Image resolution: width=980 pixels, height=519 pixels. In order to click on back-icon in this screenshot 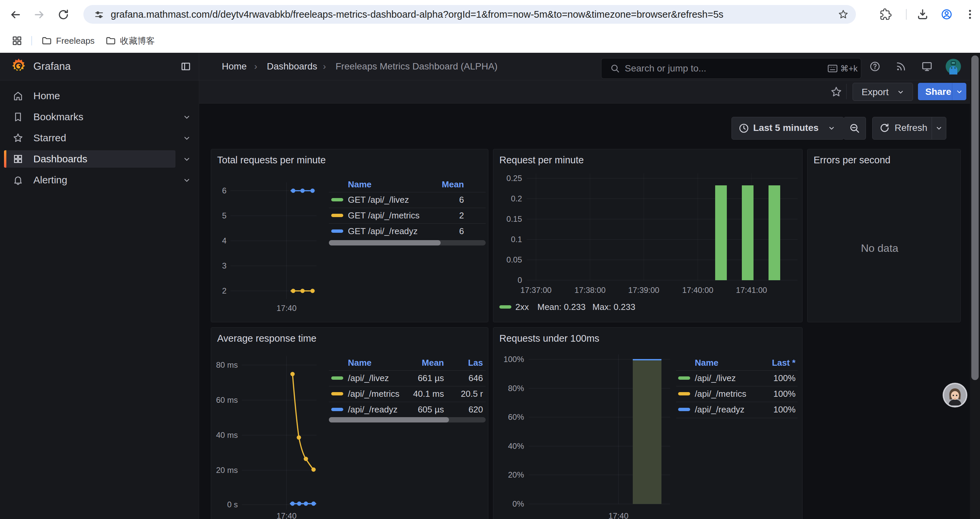, I will do `click(15, 14)`.